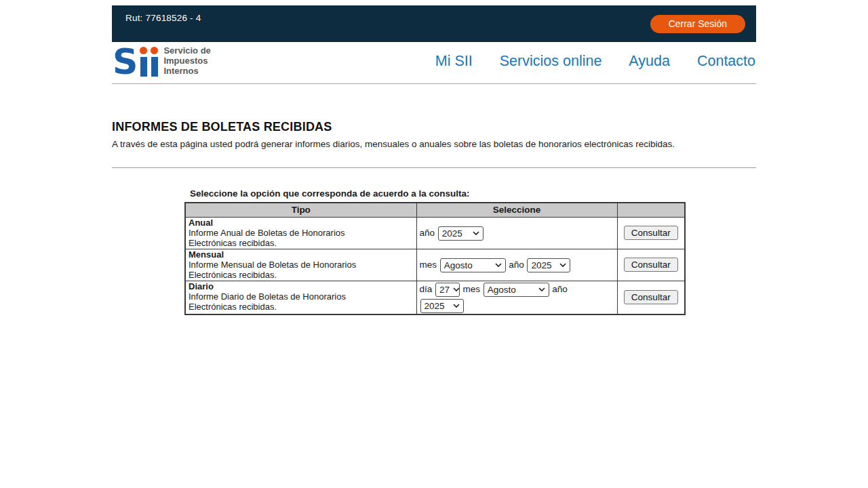 The image size is (868, 488). What do you see at coordinates (651, 264) in the screenshot?
I see `mensual-action-cell: Consultar` at bounding box center [651, 264].